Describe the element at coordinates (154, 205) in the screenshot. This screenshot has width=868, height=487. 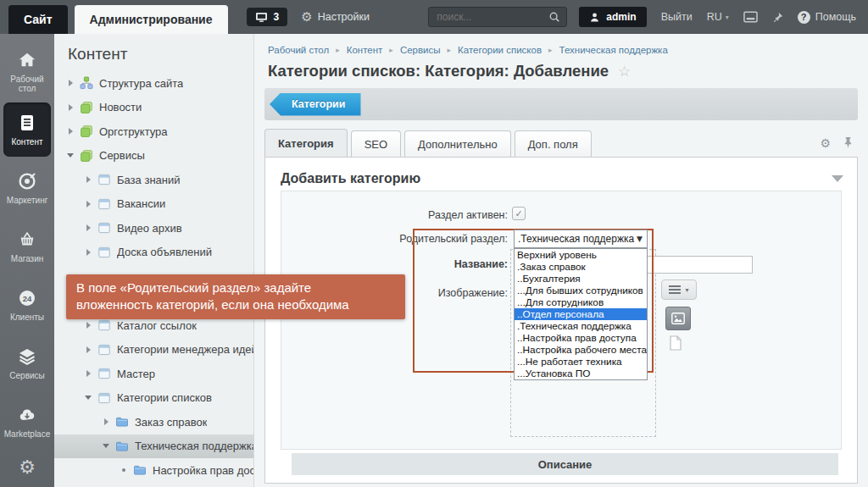
I see `tree-item: Вакансии` at that location.